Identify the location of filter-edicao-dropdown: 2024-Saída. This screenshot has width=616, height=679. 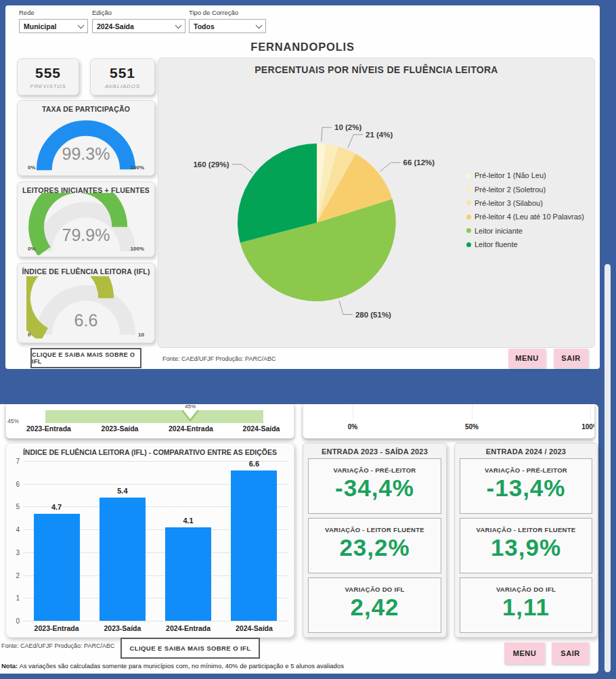
(139, 26).